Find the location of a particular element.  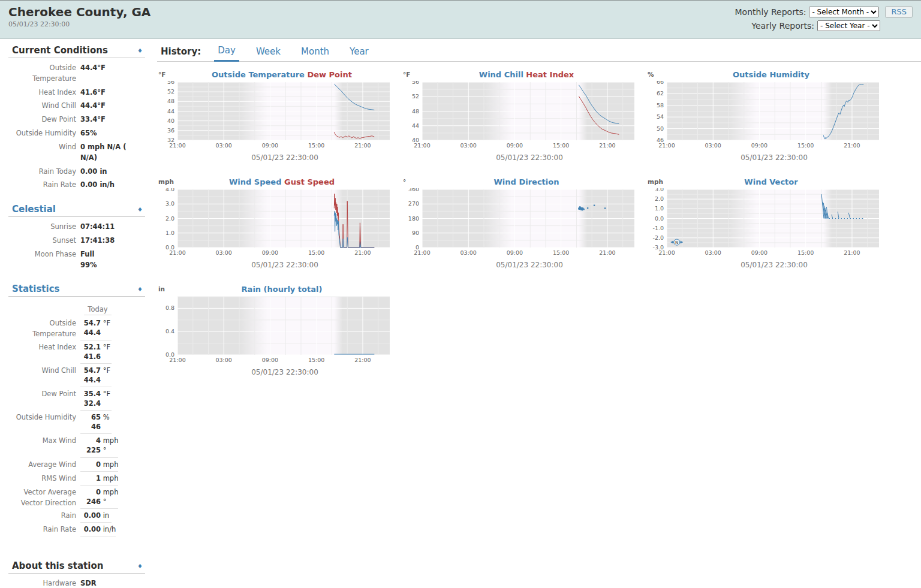

rss-button: RSS is located at coordinates (899, 12).